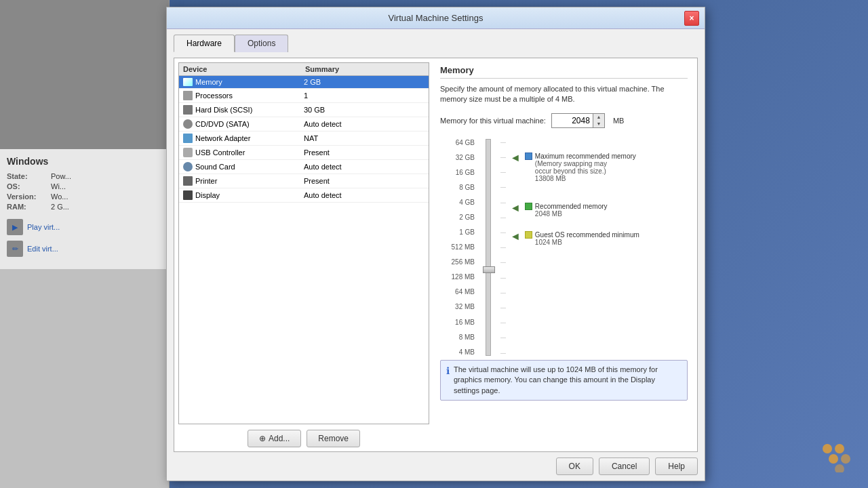 The image size is (868, 488). Describe the element at coordinates (304, 138) in the screenshot. I see `device-row-network: Network Adapter NAT` at that location.